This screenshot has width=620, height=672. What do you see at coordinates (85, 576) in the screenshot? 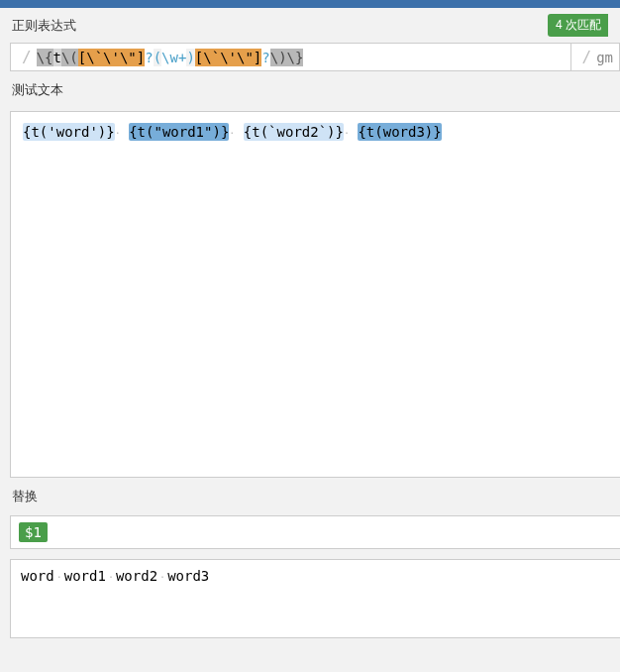
I see `result-word: word1` at bounding box center [85, 576].